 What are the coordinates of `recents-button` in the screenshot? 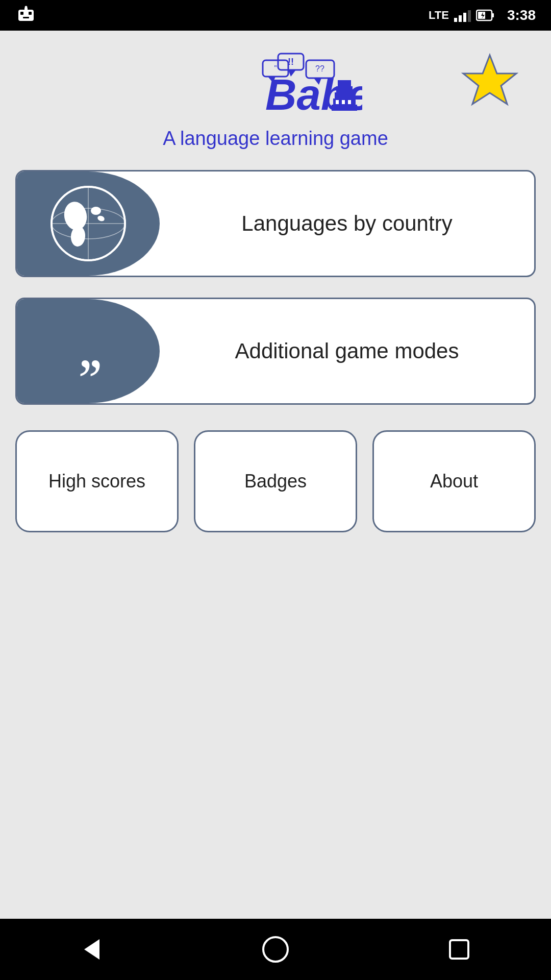 It's located at (459, 949).